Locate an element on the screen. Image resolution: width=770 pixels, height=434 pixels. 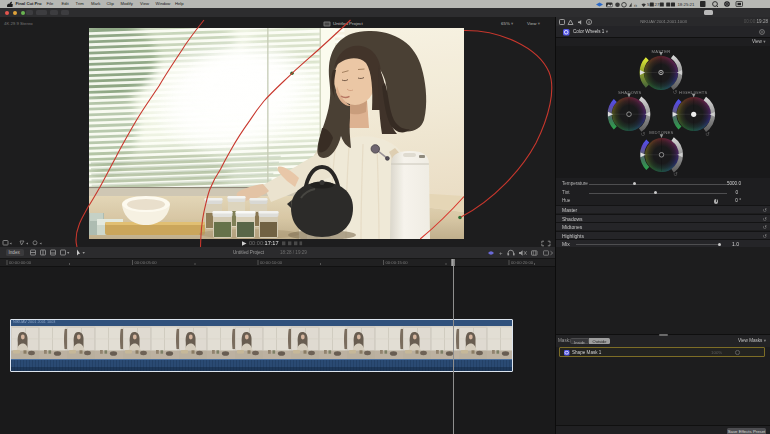
svg-text: 00:00:15:00 is located at coordinates (398, 262).